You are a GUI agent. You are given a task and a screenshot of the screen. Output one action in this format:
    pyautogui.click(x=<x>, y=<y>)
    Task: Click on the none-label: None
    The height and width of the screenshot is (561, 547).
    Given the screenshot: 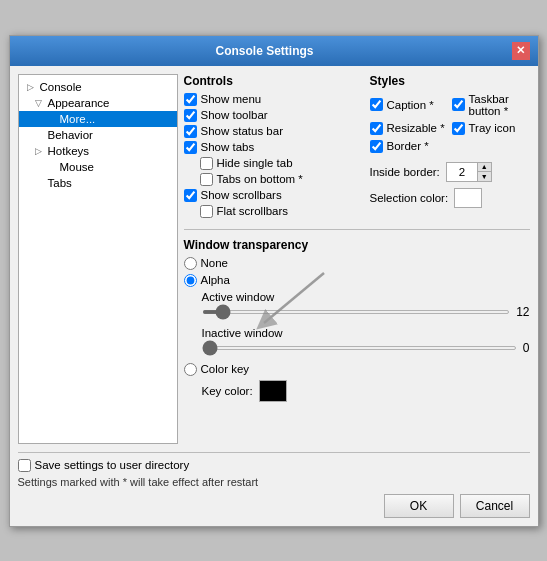 What is the action you would take?
    pyautogui.click(x=215, y=263)
    